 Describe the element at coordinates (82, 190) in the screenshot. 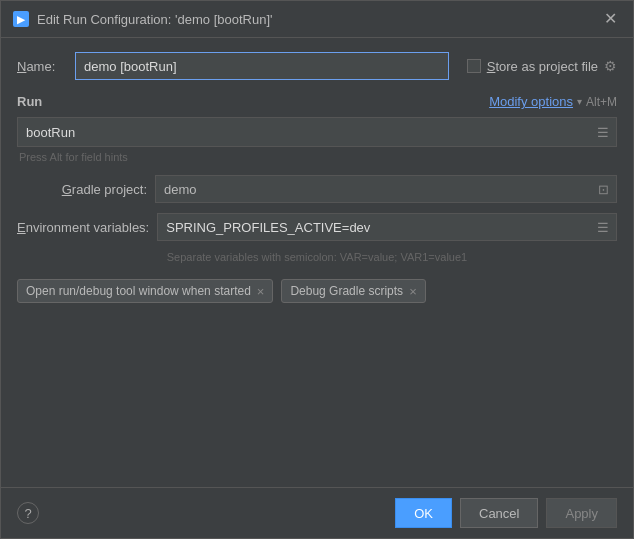

I see `gradle-project-label: Gradle project:` at that location.